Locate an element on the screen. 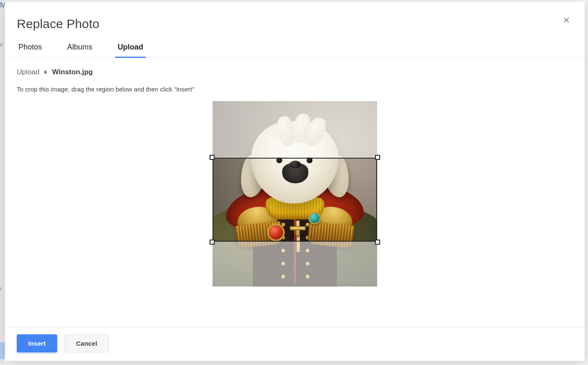 This screenshot has height=365, width=588. bg-stray-text-1: pi is located at coordinates (2, 44).